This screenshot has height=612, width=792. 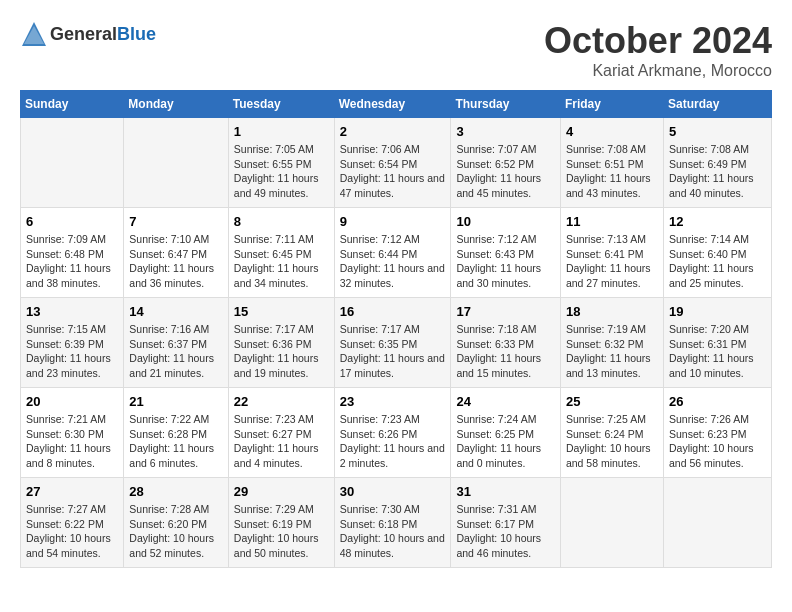 I want to click on day-number: 9, so click(x=393, y=222).